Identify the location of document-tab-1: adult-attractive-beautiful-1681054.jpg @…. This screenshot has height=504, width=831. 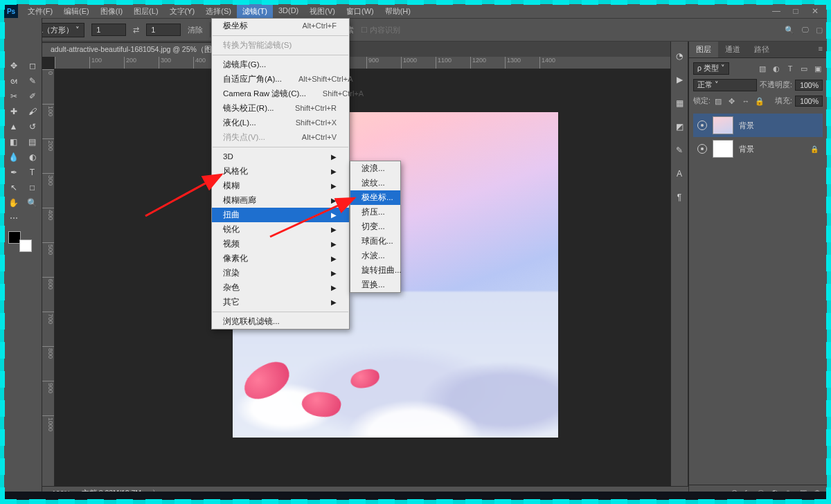
(140, 50).